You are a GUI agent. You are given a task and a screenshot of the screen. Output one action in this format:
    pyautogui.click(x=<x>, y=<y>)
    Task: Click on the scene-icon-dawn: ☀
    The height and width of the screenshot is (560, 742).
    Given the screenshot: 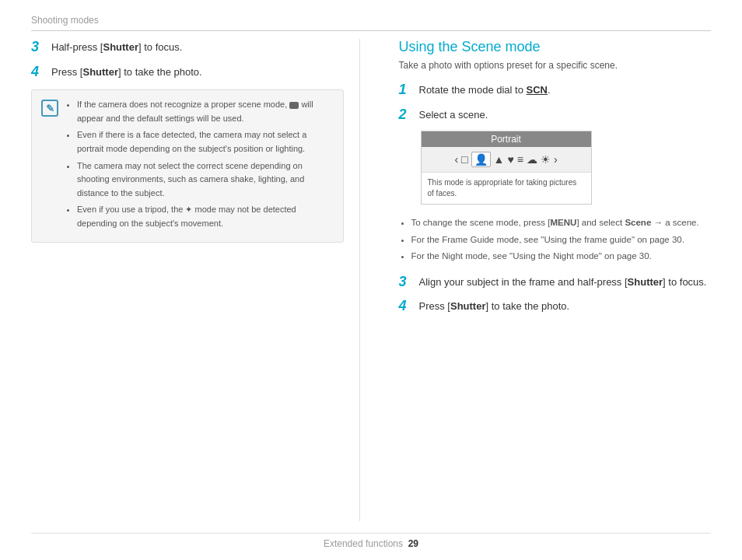 What is the action you would take?
    pyautogui.click(x=546, y=159)
    